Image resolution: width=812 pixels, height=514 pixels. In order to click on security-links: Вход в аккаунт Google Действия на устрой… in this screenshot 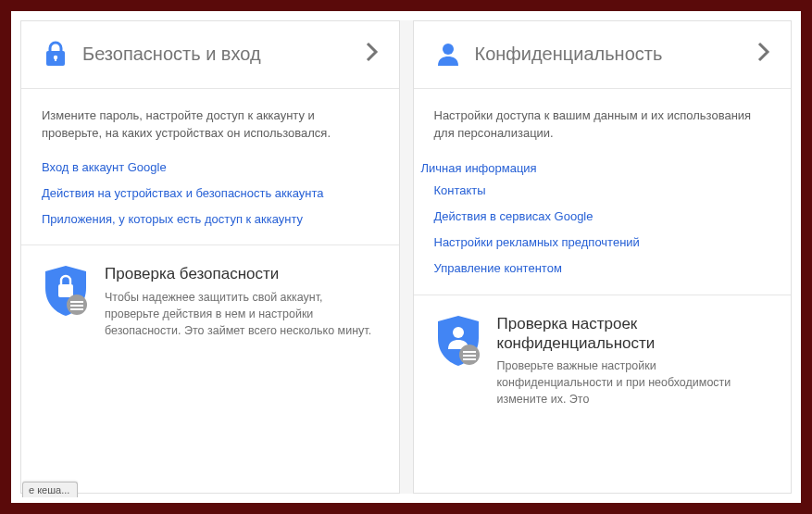, I will do `click(210, 194)`.